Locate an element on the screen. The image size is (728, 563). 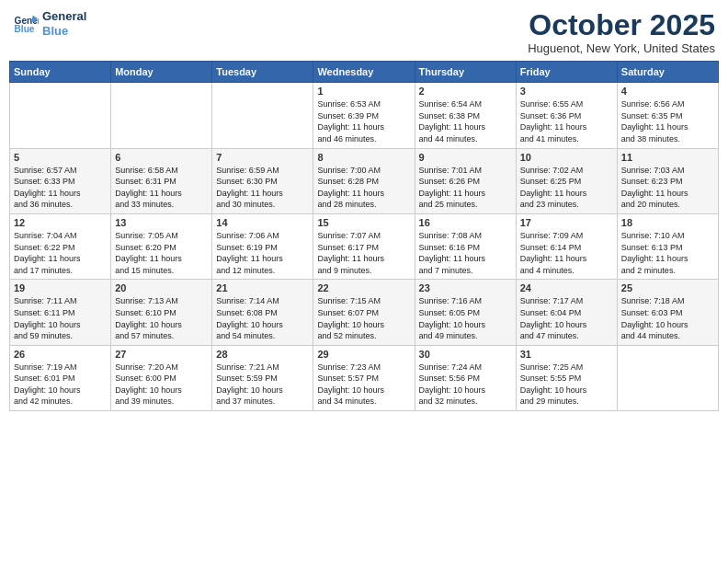
day-number: 24 is located at coordinates (566, 288).